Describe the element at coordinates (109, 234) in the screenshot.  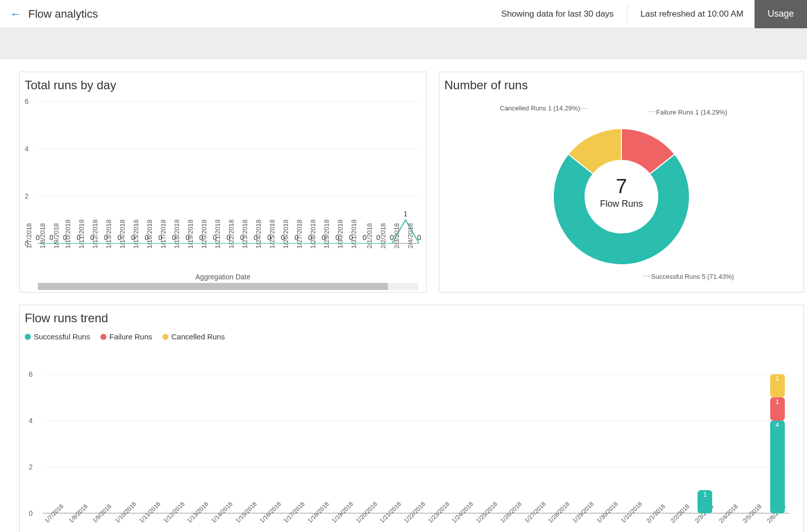
I see `x-tick: 1/13/2018` at that location.